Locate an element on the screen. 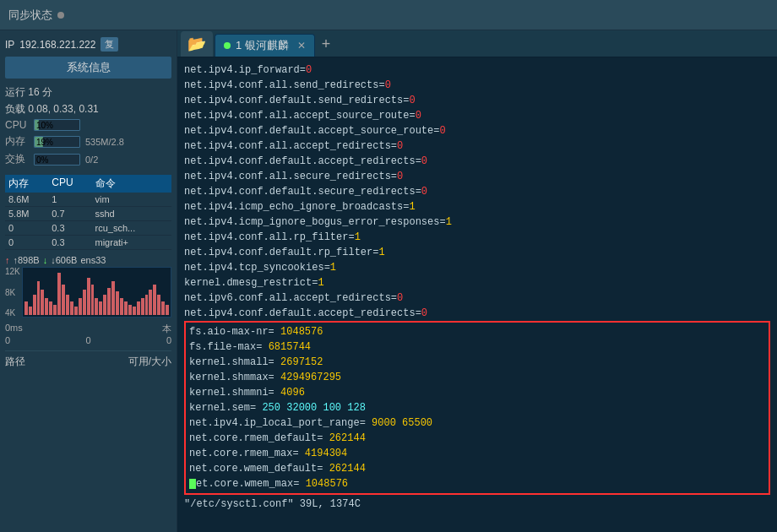 The height and width of the screenshot is (532, 777). folder-tab: 📂 is located at coordinates (197, 44).